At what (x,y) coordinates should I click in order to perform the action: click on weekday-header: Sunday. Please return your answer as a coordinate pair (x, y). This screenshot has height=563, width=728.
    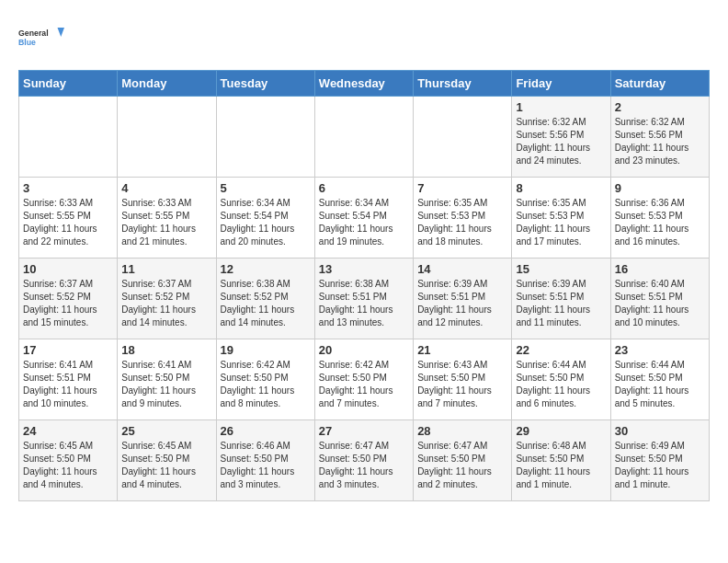
    Looking at the image, I should click on (68, 84).